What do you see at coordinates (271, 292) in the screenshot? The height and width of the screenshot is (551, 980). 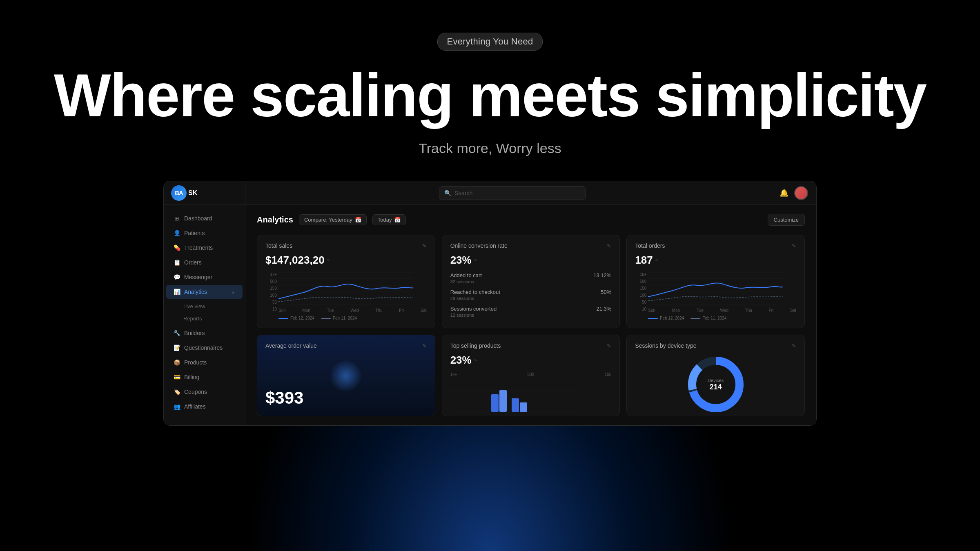 I see `y-axis-labels: 1k+5001501005010` at bounding box center [271, 292].